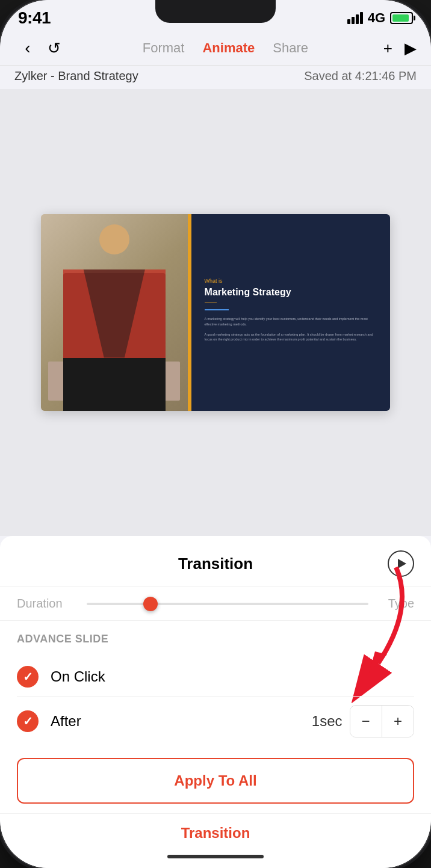 This screenshot has height=868, width=431. I want to click on play-button: ▶, so click(411, 48).